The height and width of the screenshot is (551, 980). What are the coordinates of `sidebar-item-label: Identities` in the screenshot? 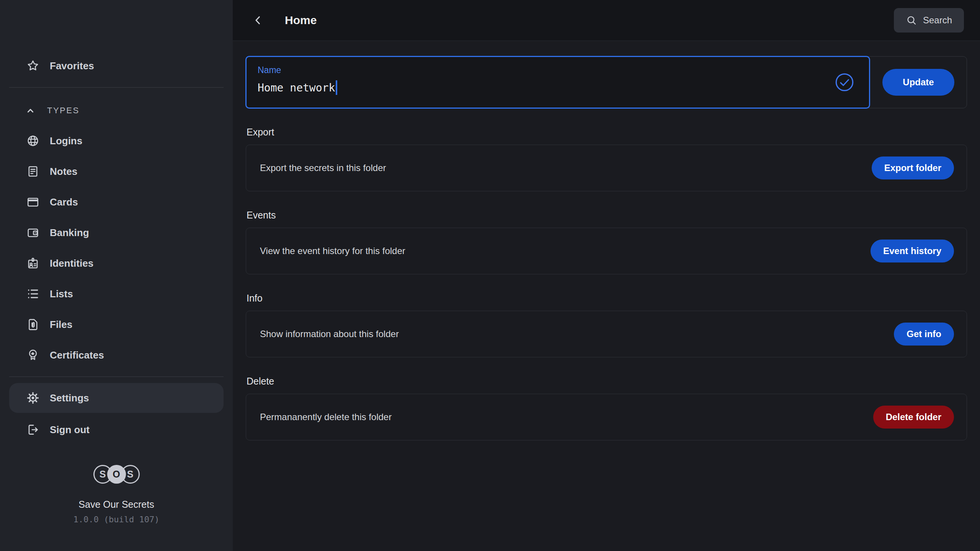 It's located at (72, 263).